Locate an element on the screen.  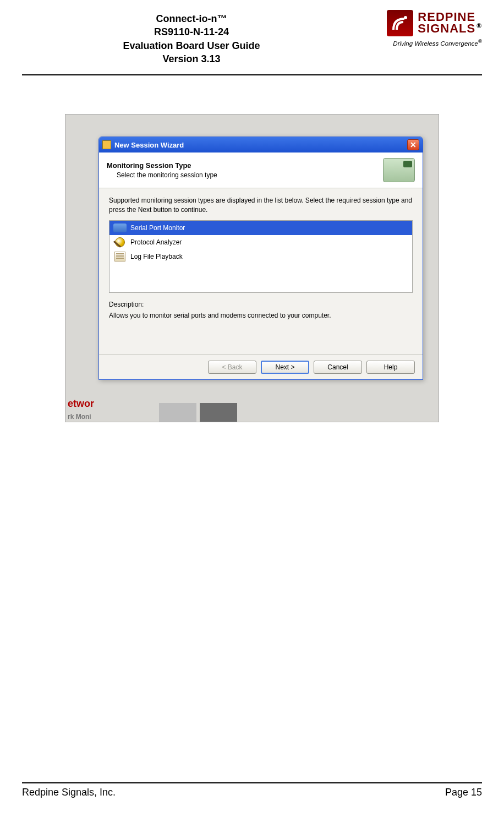
registered-mark: ® is located at coordinates (479, 26).